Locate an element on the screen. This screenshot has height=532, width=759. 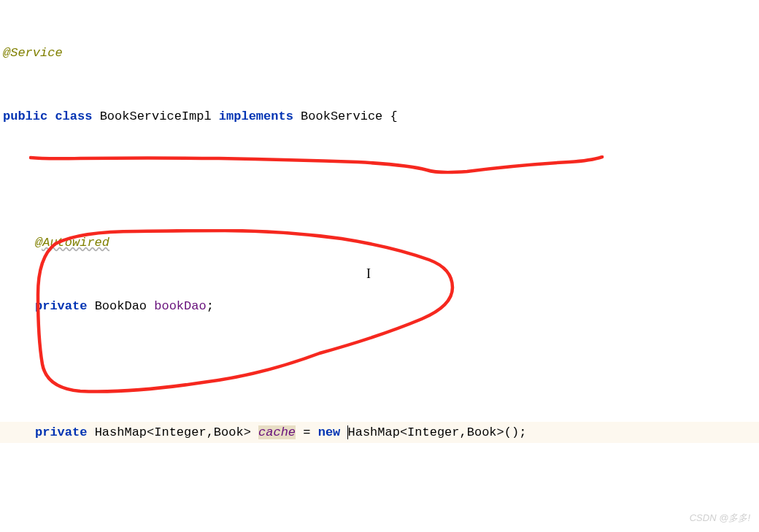
annotation-autowired: @Autowired is located at coordinates (72, 242).